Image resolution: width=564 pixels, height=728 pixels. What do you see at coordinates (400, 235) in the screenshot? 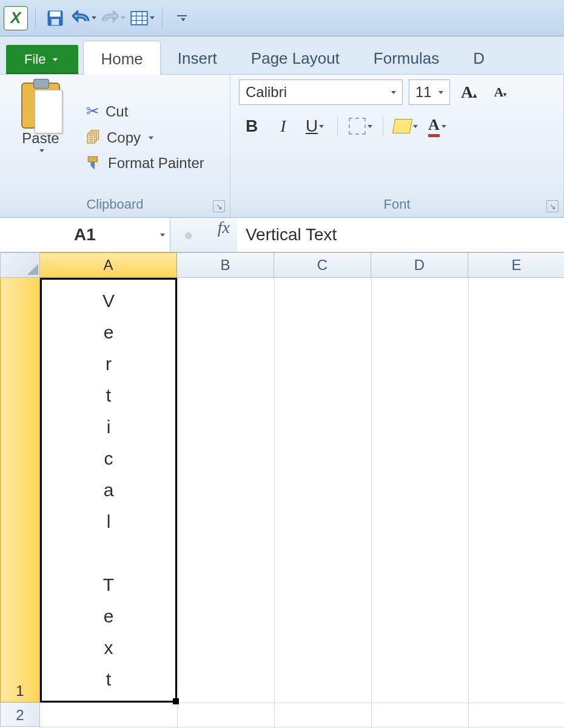
I see `formula-bar-input: Vertical Text` at bounding box center [400, 235].